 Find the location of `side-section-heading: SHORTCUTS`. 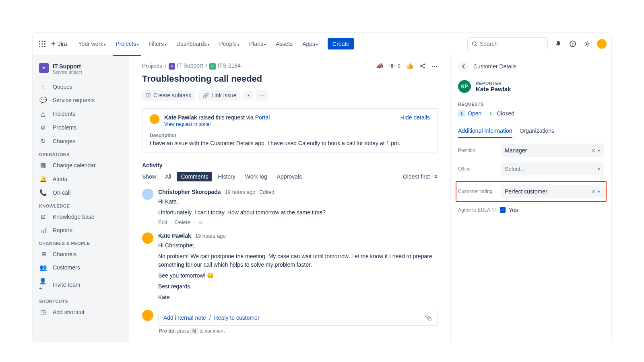

side-section-heading: SHORTCUTS is located at coordinates (80, 300).